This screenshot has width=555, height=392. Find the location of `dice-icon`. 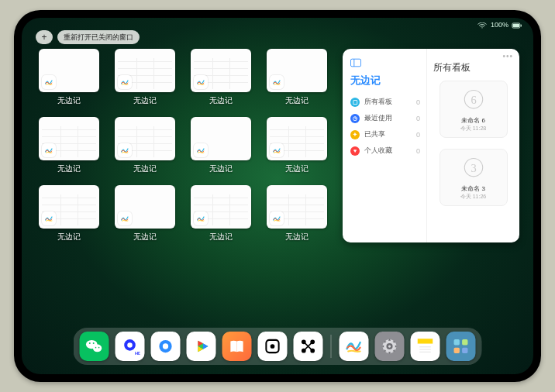

dice-icon is located at coordinates (273, 346).